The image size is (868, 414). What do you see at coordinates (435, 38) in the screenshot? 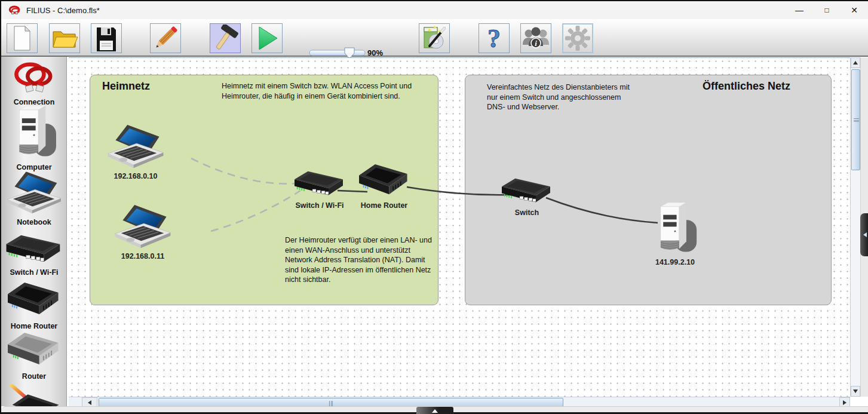
I see `toolbar: 90% ✦✦ ✦ ?` at bounding box center [435, 38].